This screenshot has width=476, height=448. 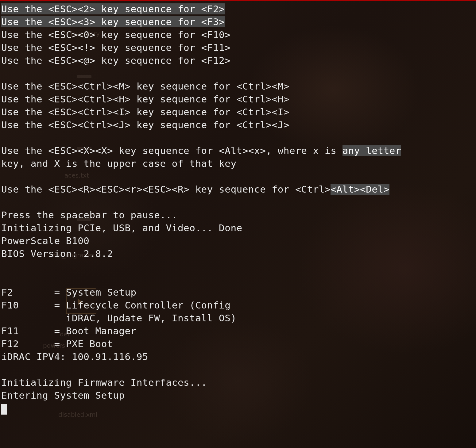 What do you see at coordinates (238, 35) in the screenshot?
I see `boot-esc-fn-line: Use the <ESC><0> key sequence for <F10>` at bounding box center [238, 35].